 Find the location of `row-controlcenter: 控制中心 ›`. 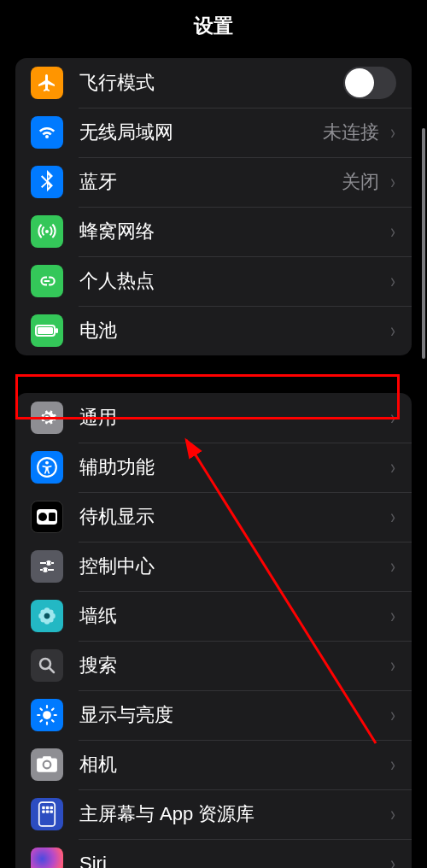

row-controlcenter: 控制中心 › is located at coordinates (214, 566).